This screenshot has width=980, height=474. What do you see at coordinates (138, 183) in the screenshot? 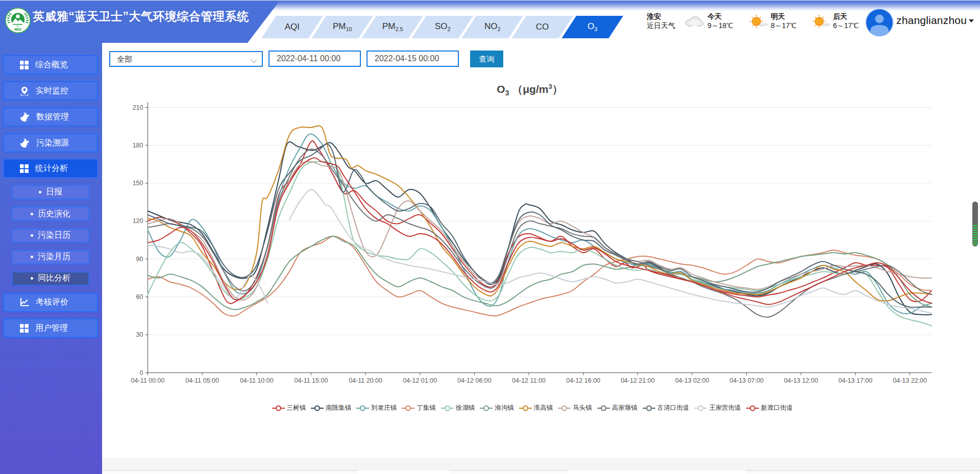
I see `svg-text: 150` at bounding box center [138, 183].